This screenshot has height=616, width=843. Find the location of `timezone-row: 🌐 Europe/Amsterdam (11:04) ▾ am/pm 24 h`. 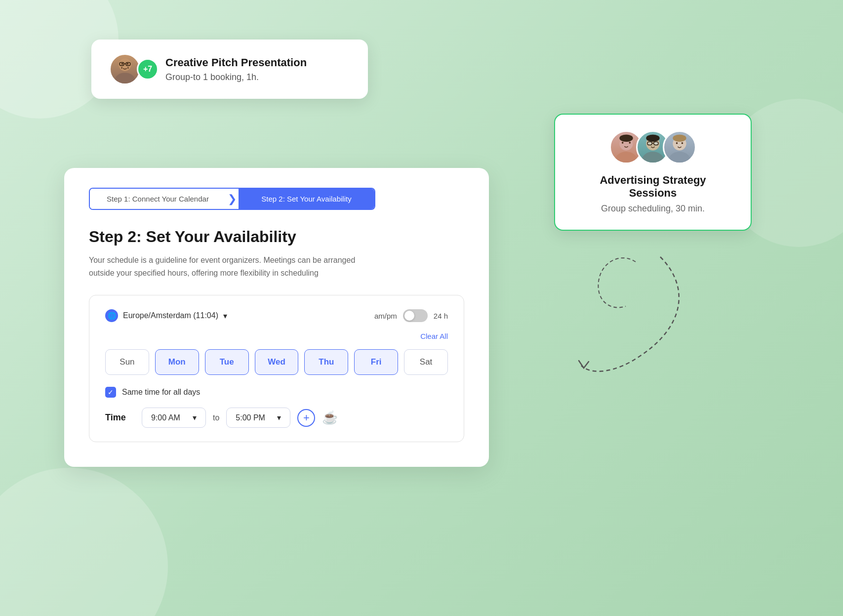

timezone-row: 🌐 Europe/Amsterdam (11:04) ▾ am/pm 24 h is located at coordinates (277, 316).